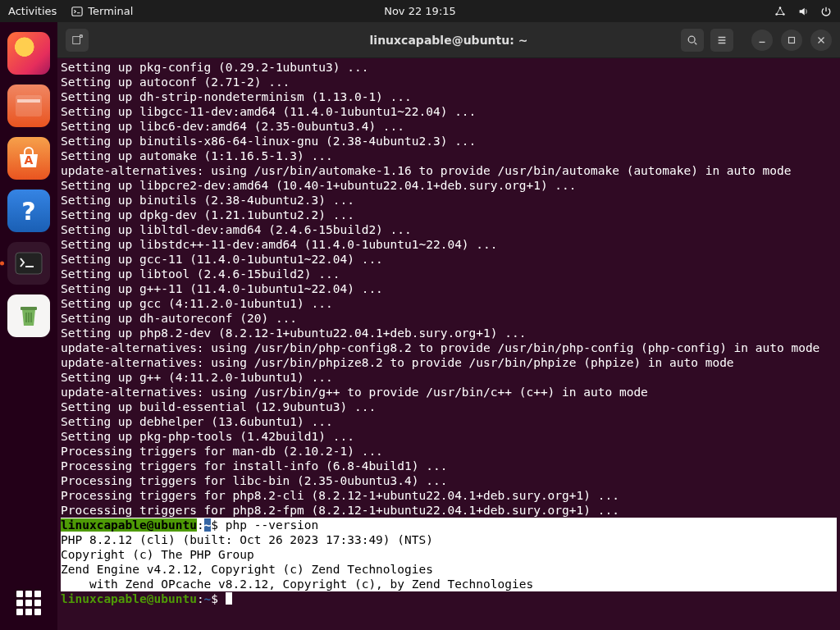 This screenshot has width=840, height=630. What do you see at coordinates (420, 11) in the screenshot?
I see `clock: Nov 22 19:15` at bounding box center [420, 11].